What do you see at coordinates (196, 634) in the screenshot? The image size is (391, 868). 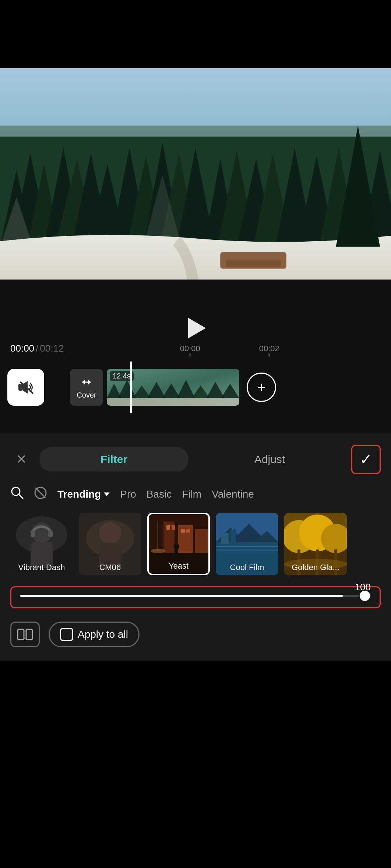 I see `bottom-action-bar: Apply to all` at bounding box center [196, 634].